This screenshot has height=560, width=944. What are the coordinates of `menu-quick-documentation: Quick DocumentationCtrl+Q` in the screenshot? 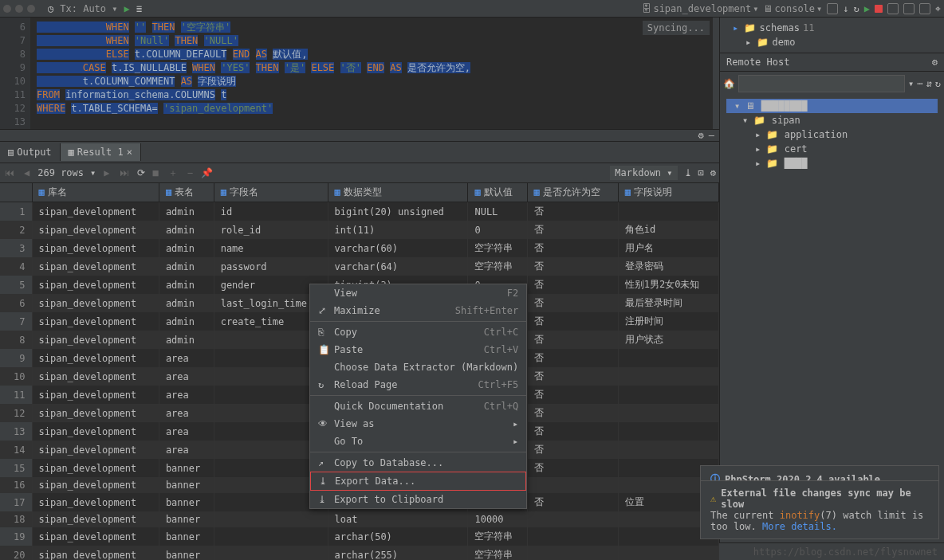 It's located at (418, 406).